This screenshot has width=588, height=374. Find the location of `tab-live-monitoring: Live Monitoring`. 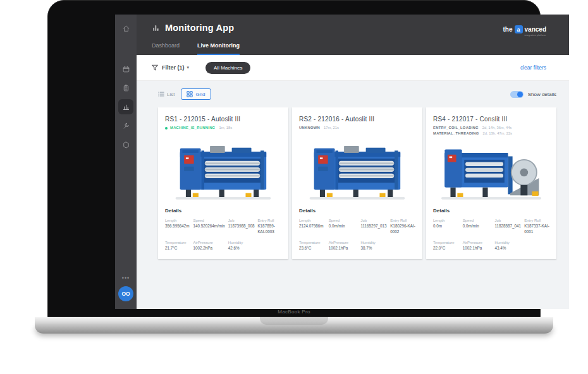

tab-live-monitoring: Live Monitoring is located at coordinates (219, 49).